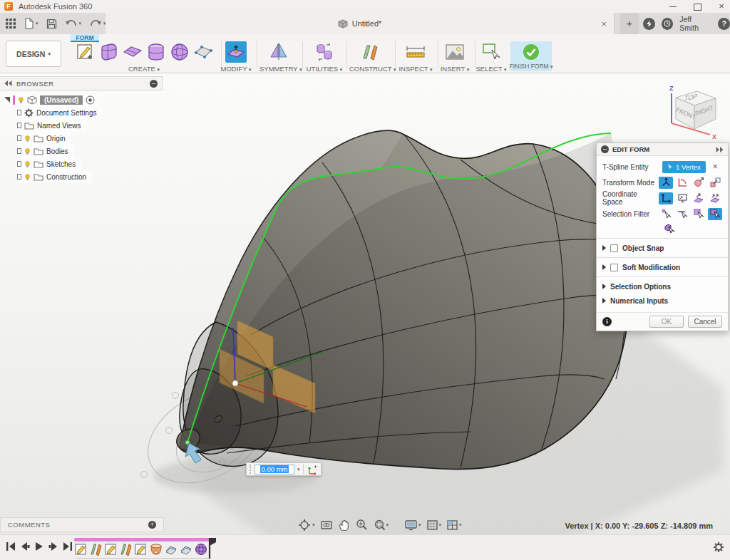 The image size is (730, 560). Describe the element at coordinates (673, 6) in the screenshot. I see `minimize-button` at that location.